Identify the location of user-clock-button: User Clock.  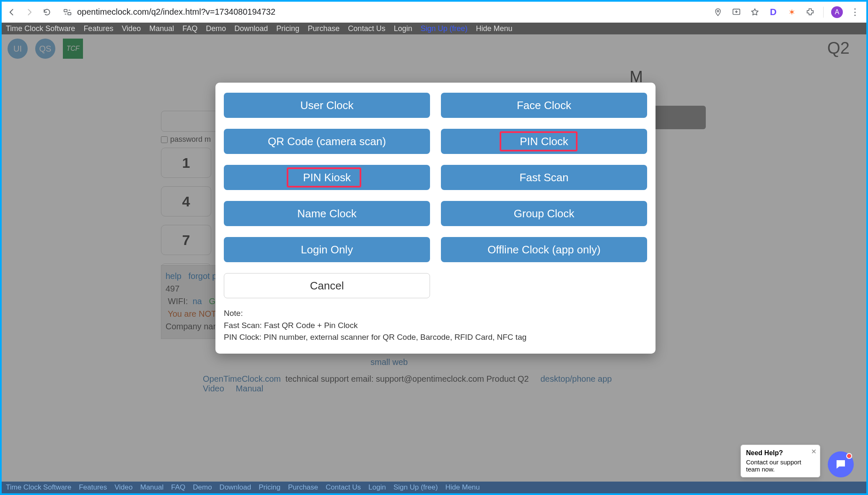
(327, 105).